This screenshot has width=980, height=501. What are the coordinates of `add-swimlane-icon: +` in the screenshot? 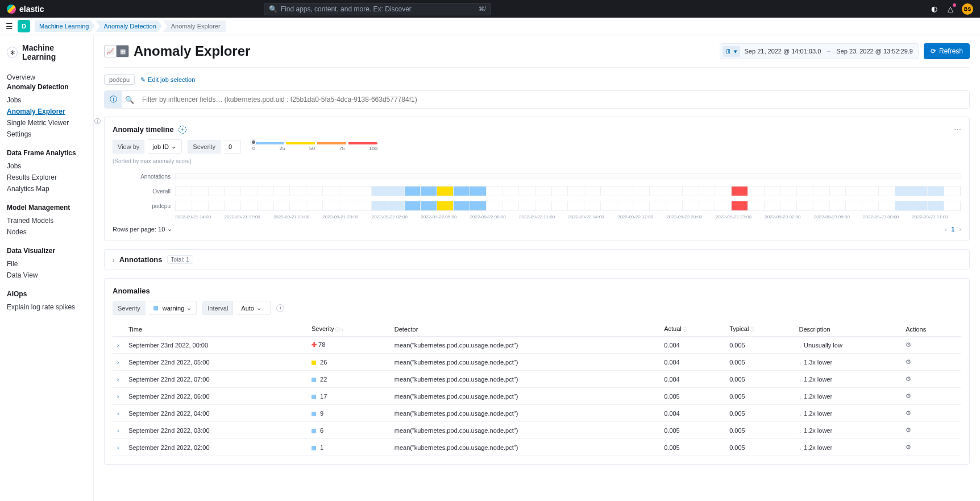 It's located at (182, 130).